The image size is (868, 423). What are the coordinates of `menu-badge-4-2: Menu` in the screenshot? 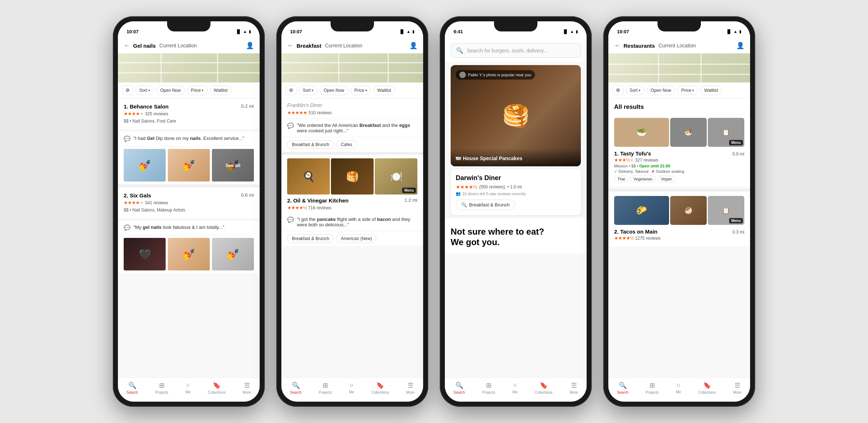 It's located at (736, 221).